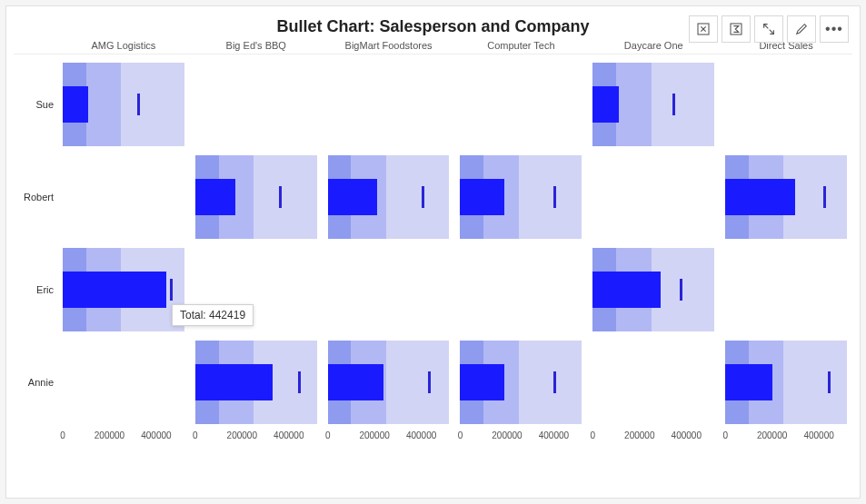 The image size is (866, 504). Describe the element at coordinates (769, 29) in the screenshot. I see `expand-icon` at that location.